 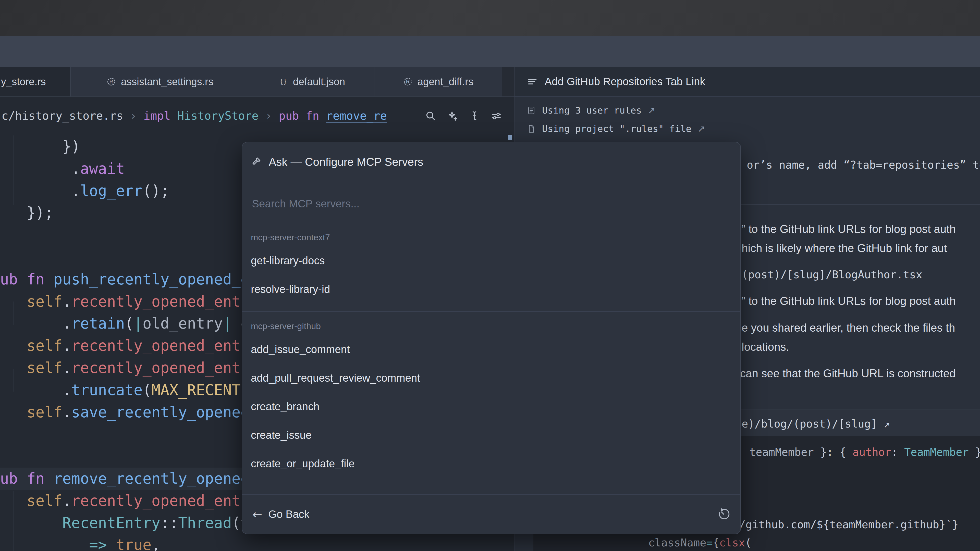 I want to click on tab-agent_diff.rs: Ragent_diff.rs, so click(x=438, y=82).